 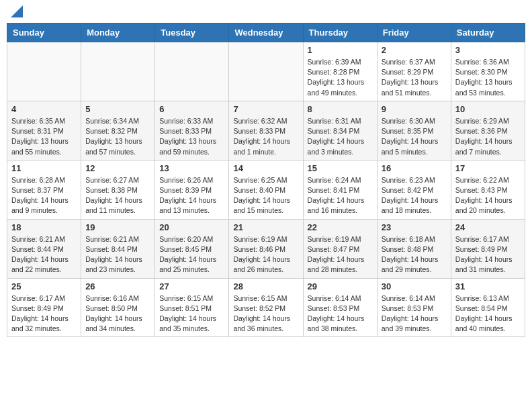 I want to click on header-wednesday: Wednesday, so click(x=266, y=33).